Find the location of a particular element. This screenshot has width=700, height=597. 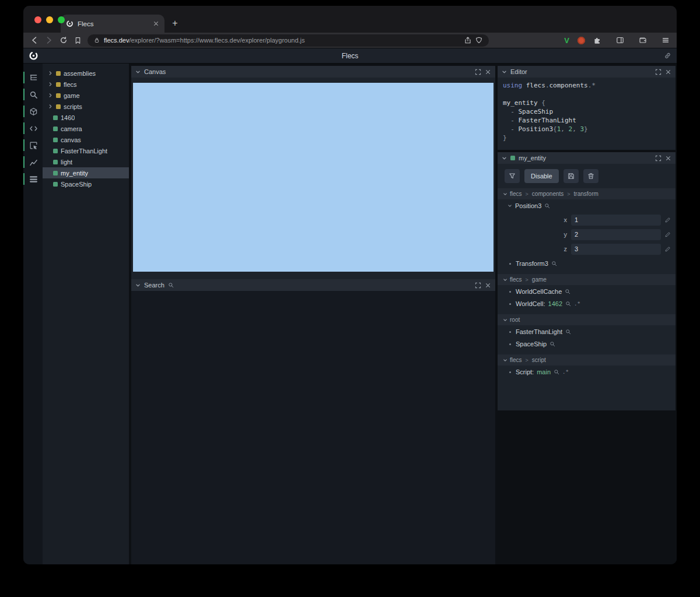

tree-item-1460: 1460 is located at coordinates (86, 118).